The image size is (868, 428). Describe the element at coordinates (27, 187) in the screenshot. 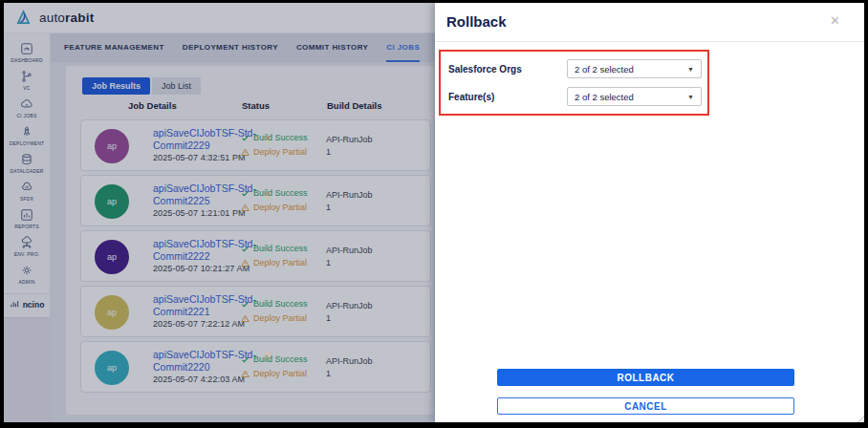

I see `sfdx-cloud-icon: sfdx` at that location.